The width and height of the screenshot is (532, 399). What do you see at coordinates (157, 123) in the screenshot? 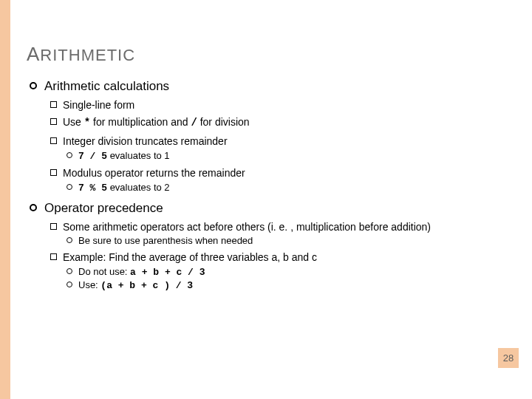
I see `list-item: Use * for multiplication and / for divis…` at bounding box center [157, 123].